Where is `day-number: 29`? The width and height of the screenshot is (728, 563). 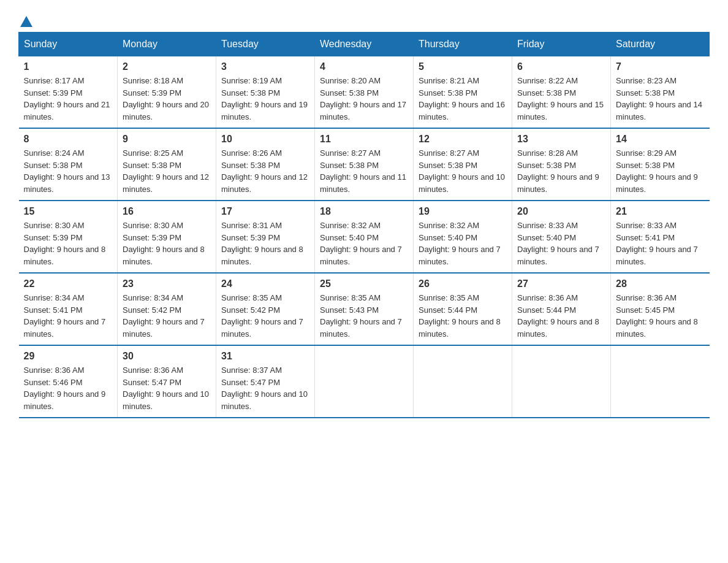
day-number: 29 is located at coordinates (69, 356).